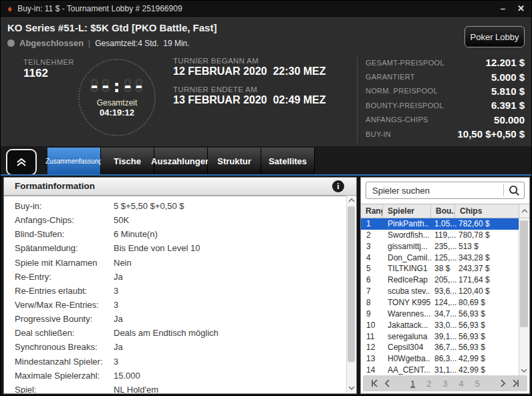  I want to click on player-chips: 42,99 $, so click(488, 359).